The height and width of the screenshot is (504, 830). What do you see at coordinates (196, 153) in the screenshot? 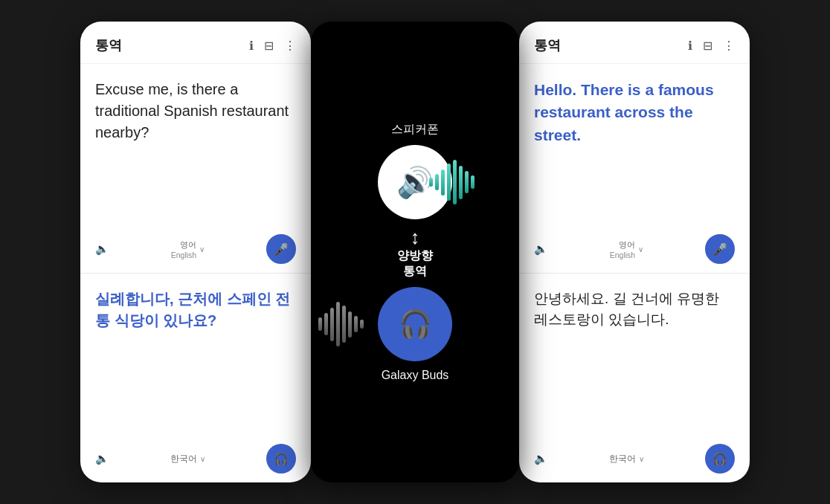
I see `left-english-text: Excuse me, is there a traditional Spanis…` at bounding box center [196, 153].